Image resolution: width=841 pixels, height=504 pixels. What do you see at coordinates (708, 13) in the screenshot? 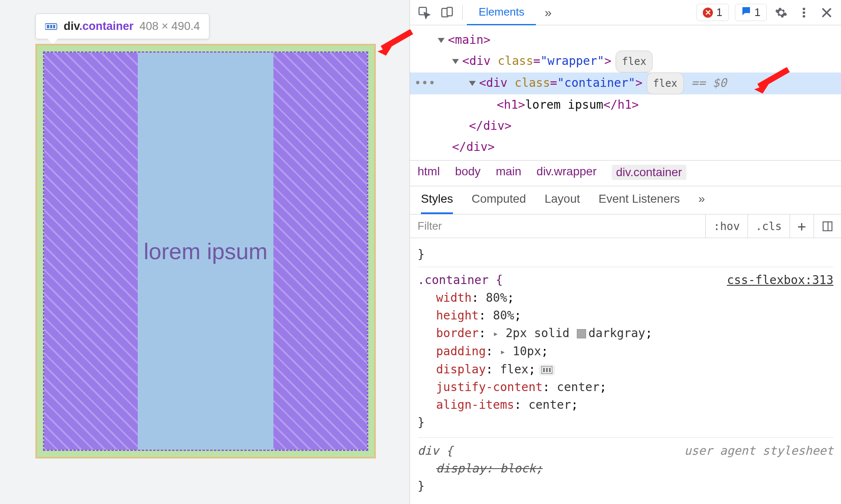
I see `error-icon: ✕` at bounding box center [708, 13].